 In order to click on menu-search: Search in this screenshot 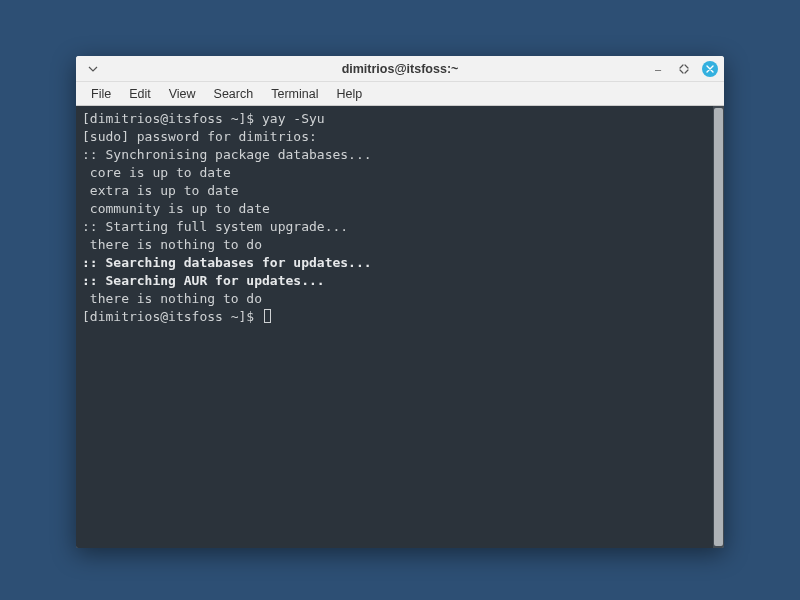, I will do `click(234, 94)`.